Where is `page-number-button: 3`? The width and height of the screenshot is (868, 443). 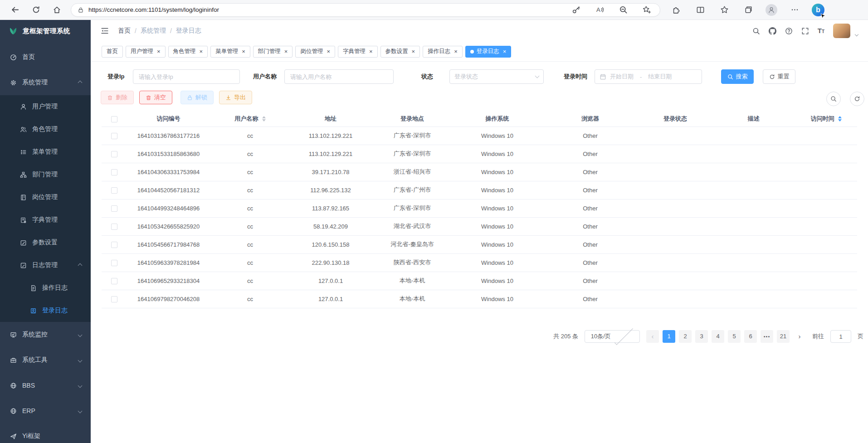 page-number-button: 3 is located at coordinates (702, 336).